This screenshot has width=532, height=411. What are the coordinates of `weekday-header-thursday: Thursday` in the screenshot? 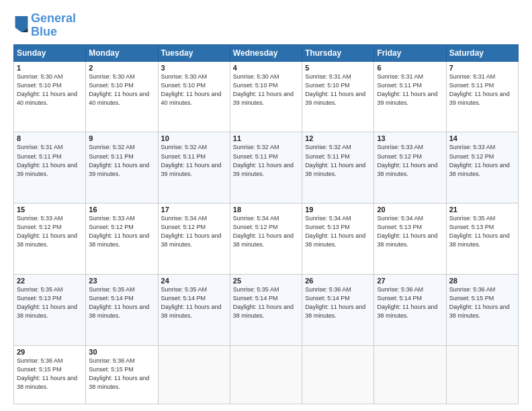 It's located at (339, 52).